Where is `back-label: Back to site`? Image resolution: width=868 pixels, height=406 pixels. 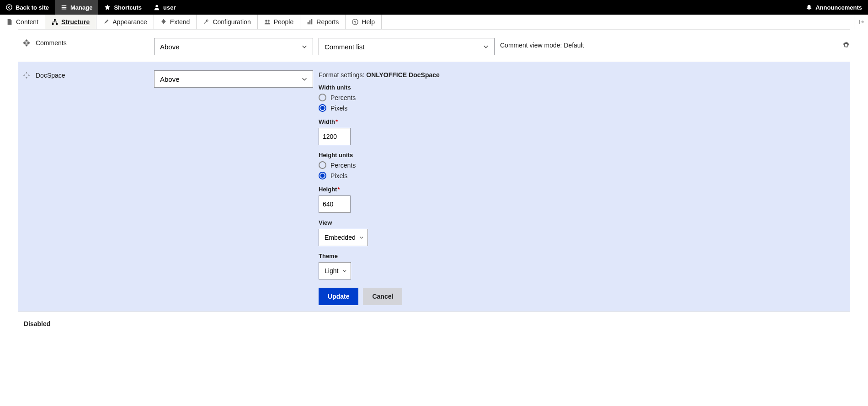
back-label: Back to site is located at coordinates (32, 7).